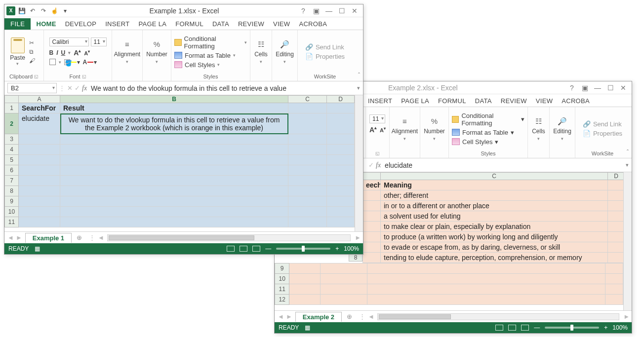  What do you see at coordinates (69, 42) in the screenshot?
I see `font-name-select: Calibri` at bounding box center [69, 42].